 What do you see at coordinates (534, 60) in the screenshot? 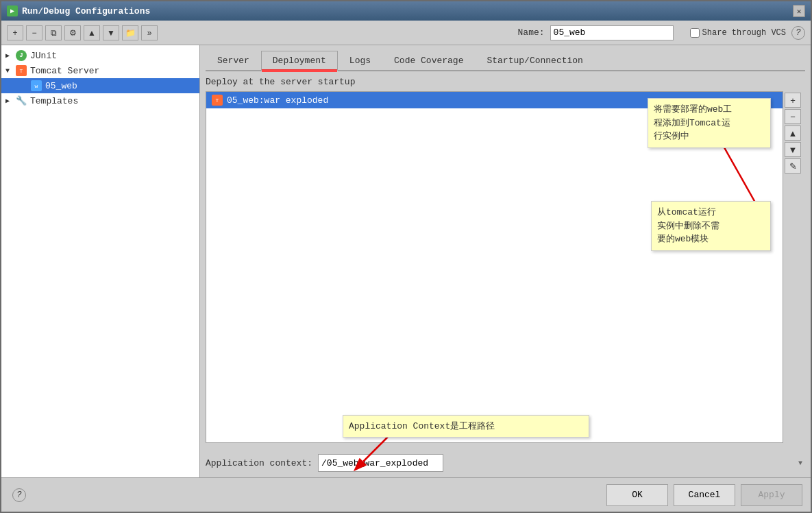
I see `tab-startup-connection: Startup/Connection` at bounding box center [534, 60].